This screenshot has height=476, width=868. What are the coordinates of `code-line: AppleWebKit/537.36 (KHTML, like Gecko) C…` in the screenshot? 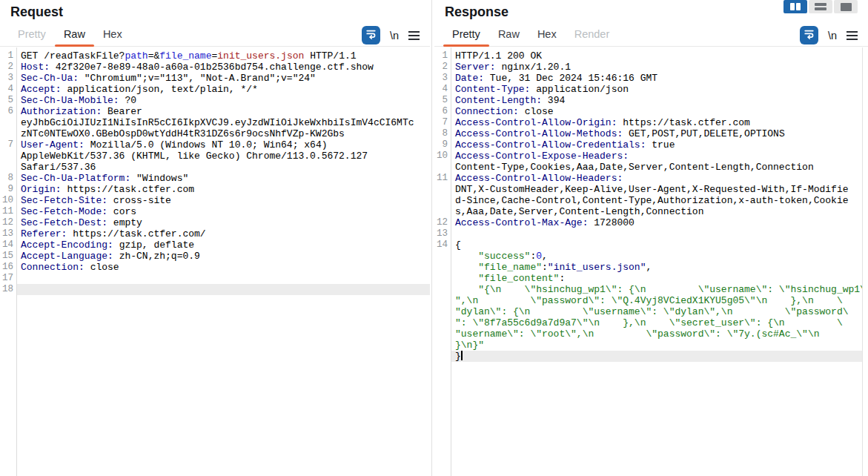 It's located at (224, 156).